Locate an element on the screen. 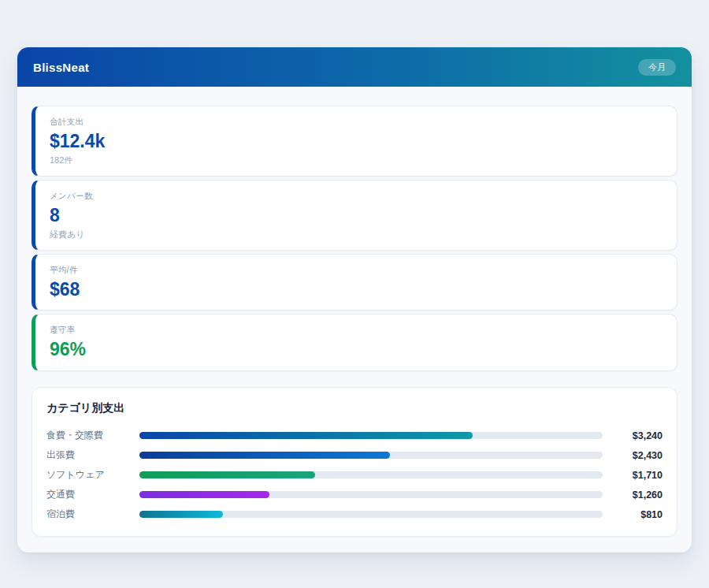  app-header: BlissNeat 今月 is located at coordinates (354, 67).